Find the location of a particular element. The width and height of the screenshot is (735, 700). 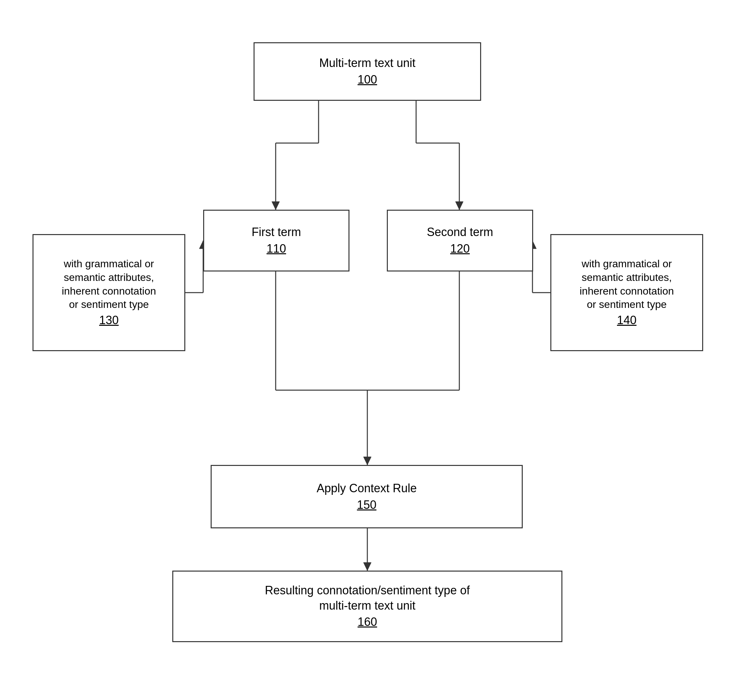

node-130: with grammatical orsemantic attributes,i… is located at coordinates (109, 293).